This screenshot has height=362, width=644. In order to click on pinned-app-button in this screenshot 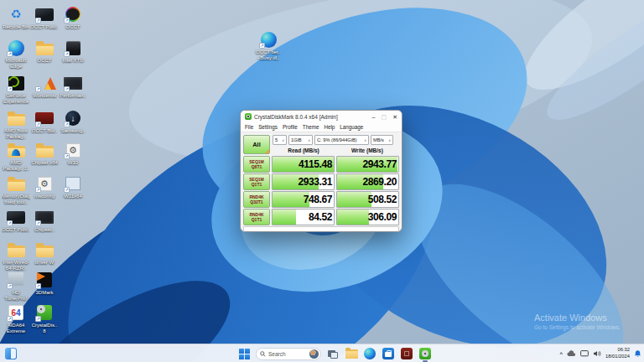, I will do `click(407, 354)`.